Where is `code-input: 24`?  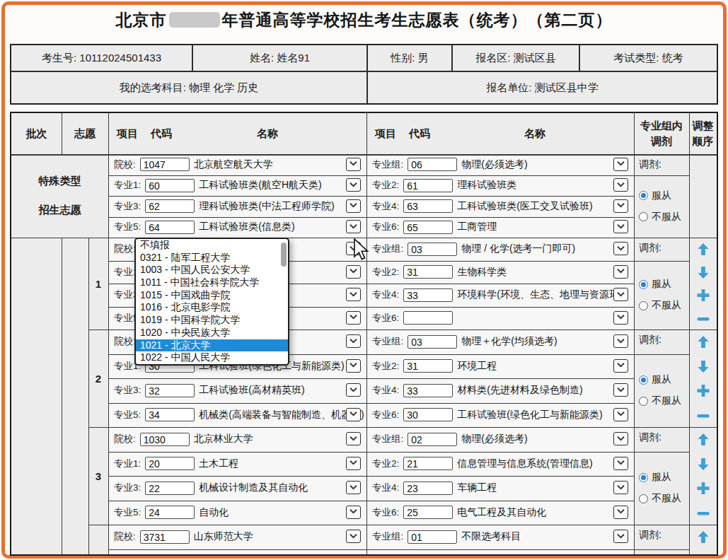
code-input: 24 is located at coordinates (170, 512).